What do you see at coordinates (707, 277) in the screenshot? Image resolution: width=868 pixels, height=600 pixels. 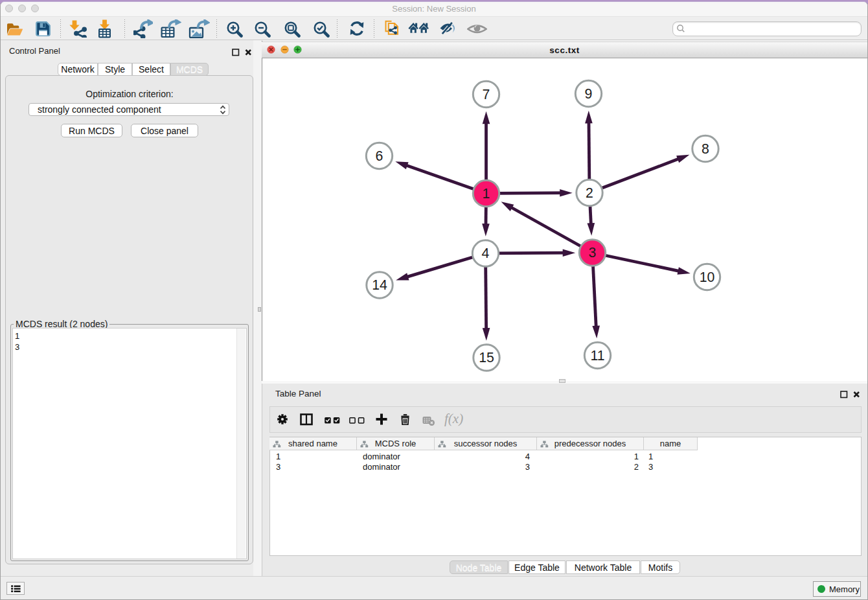 I see `svg-text: 10` at bounding box center [707, 277].